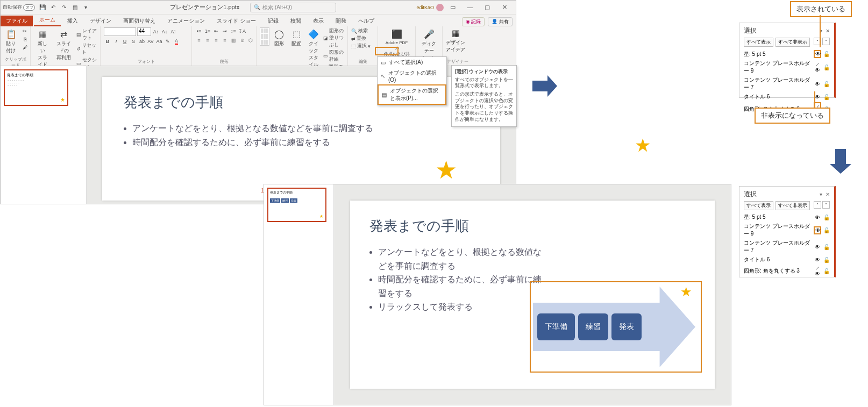  Describe the element at coordinates (361, 46) in the screenshot. I see `select-button: ⬚ 選択 ▾` at that location.